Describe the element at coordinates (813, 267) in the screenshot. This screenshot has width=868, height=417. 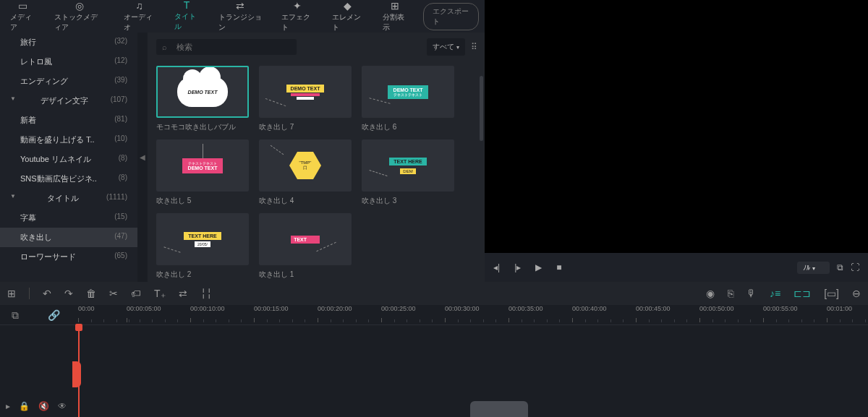
I see `quality-select: ﾉﾙ ▾` at that location.